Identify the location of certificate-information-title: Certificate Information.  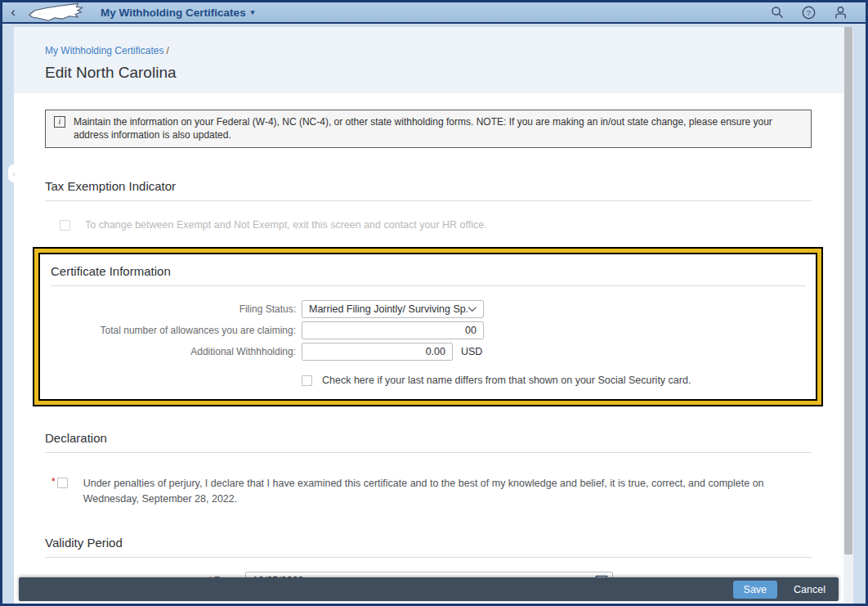
(428, 272).